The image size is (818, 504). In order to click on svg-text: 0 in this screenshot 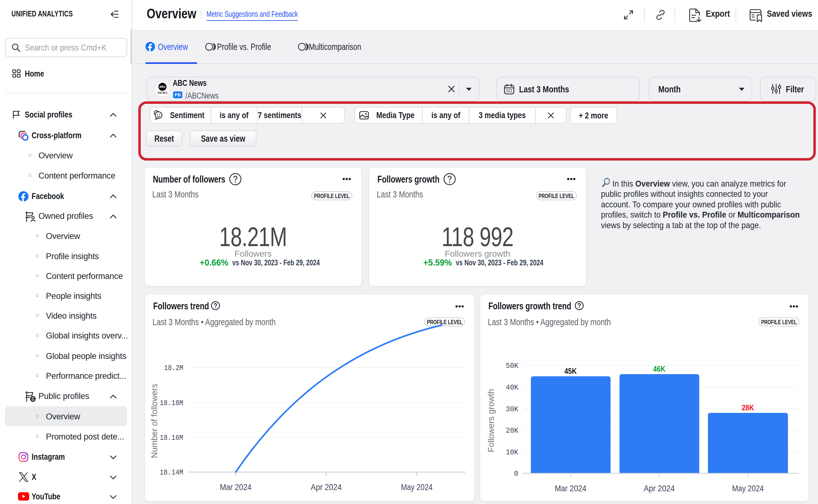, I will do `click(516, 474)`.